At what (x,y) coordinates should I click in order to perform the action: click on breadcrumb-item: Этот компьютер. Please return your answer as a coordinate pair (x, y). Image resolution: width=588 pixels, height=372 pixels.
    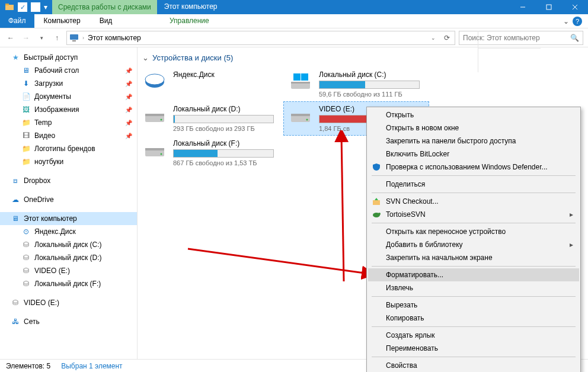
    Looking at the image, I should click on (114, 38).